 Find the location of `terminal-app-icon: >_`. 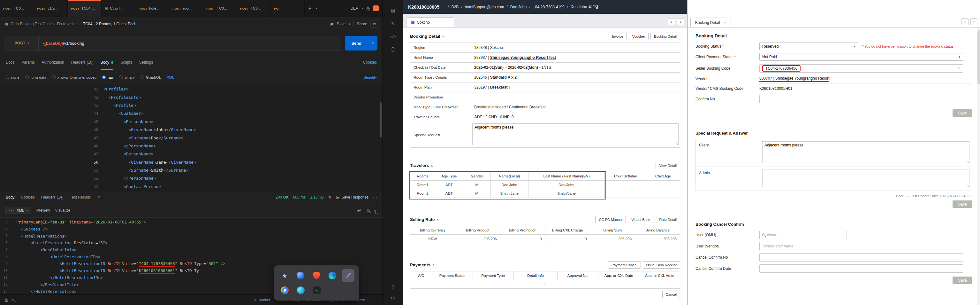

terminal-app-icon: >_ is located at coordinates (317, 290).